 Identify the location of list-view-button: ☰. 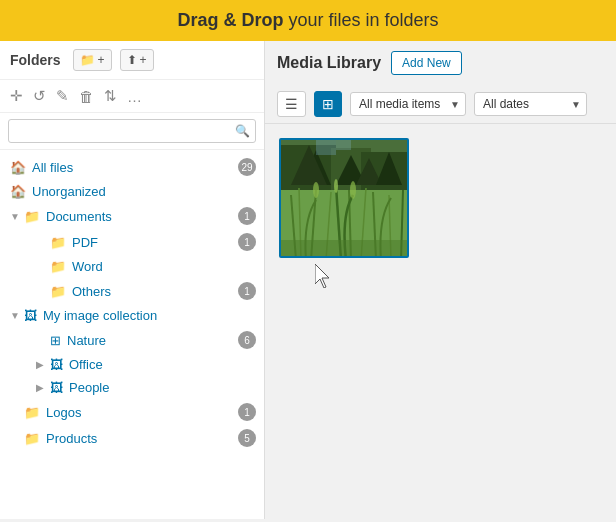
(292, 104).